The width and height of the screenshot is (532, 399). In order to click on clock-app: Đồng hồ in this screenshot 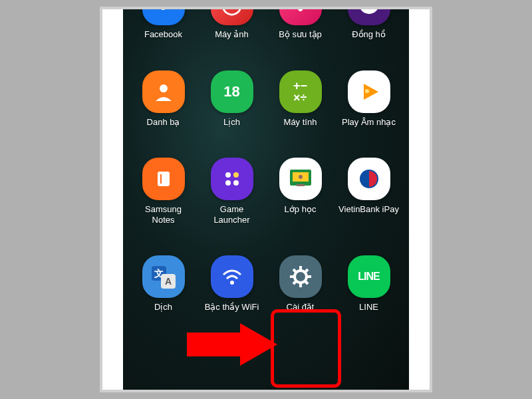, I will do `click(368, 25)`.